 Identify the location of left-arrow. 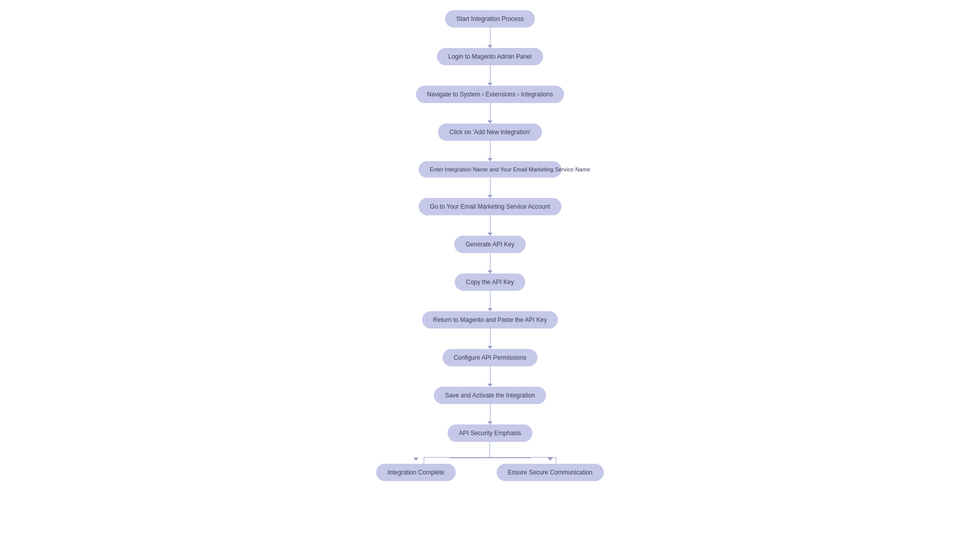
(416, 459).